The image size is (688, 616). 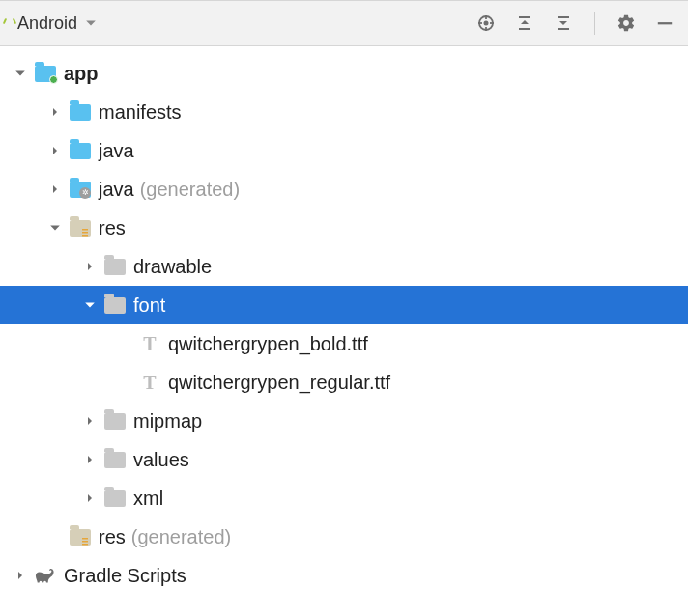 What do you see at coordinates (140, 112) in the screenshot?
I see `node-label: manifests` at bounding box center [140, 112].